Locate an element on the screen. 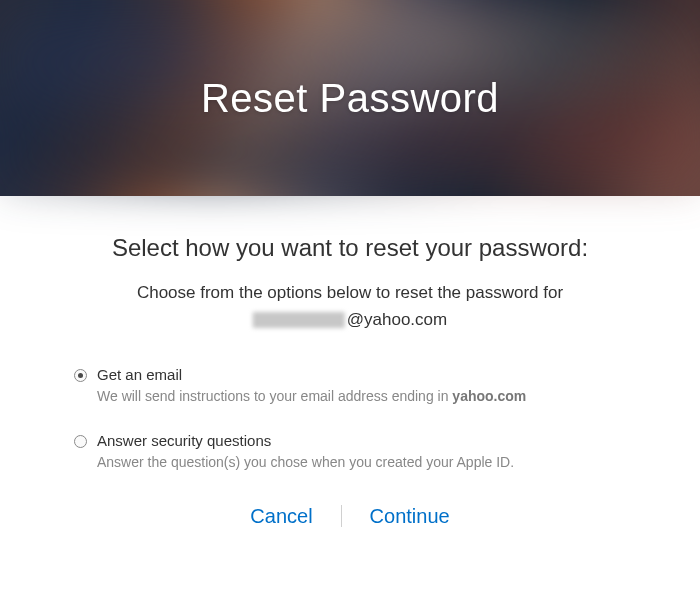  description-text: Choose from the options below to reset t… is located at coordinates (350, 293).